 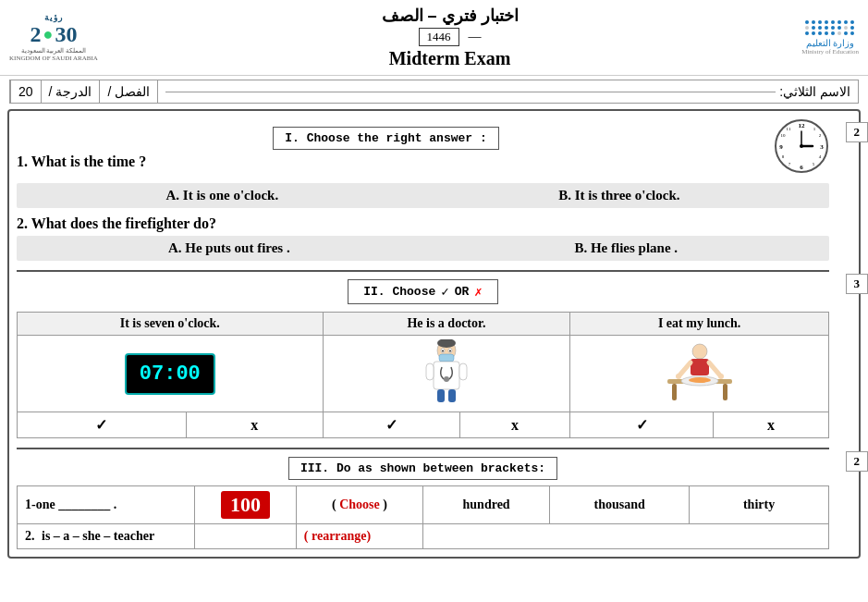 I want to click on iii-row2: 2. is – a – she – teacher ( rearrange), so click(x=423, y=536).